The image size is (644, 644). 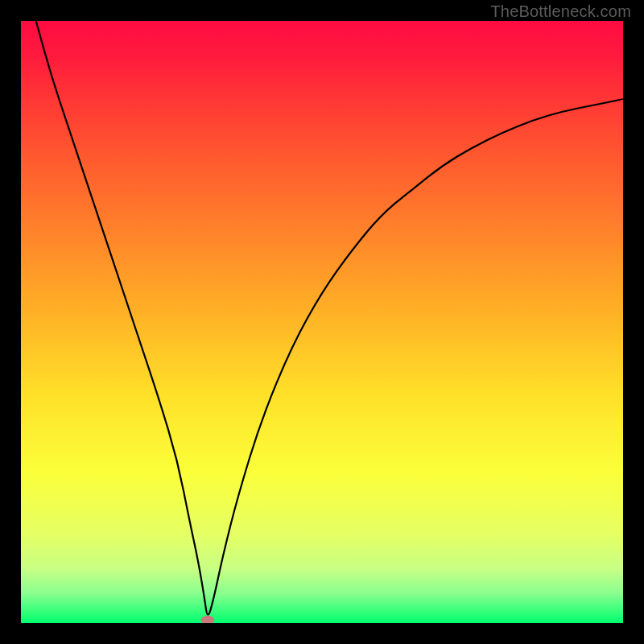 What do you see at coordinates (208, 620) in the screenshot?
I see `optimum-marker` at bounding box center [208, 620].